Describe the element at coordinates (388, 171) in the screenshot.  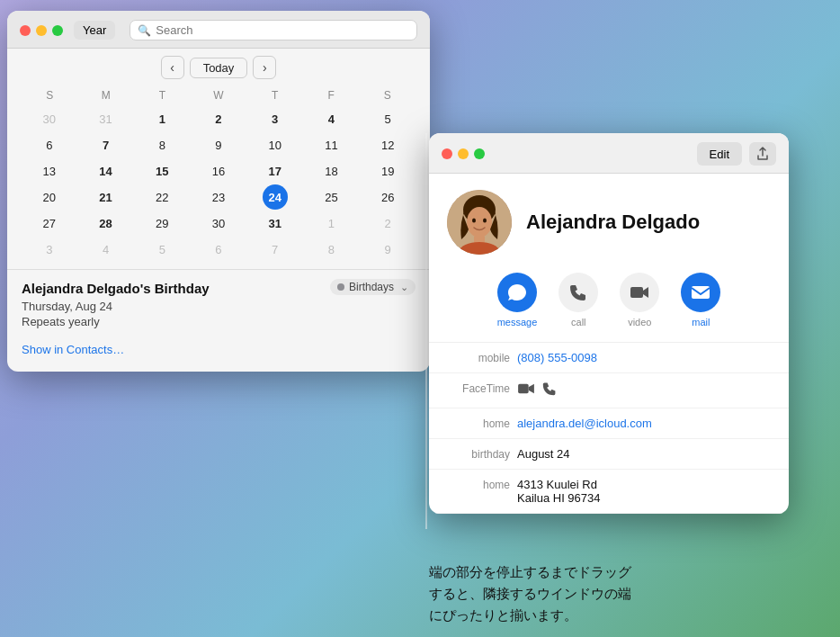
I see `cal-day: 19` at that location.